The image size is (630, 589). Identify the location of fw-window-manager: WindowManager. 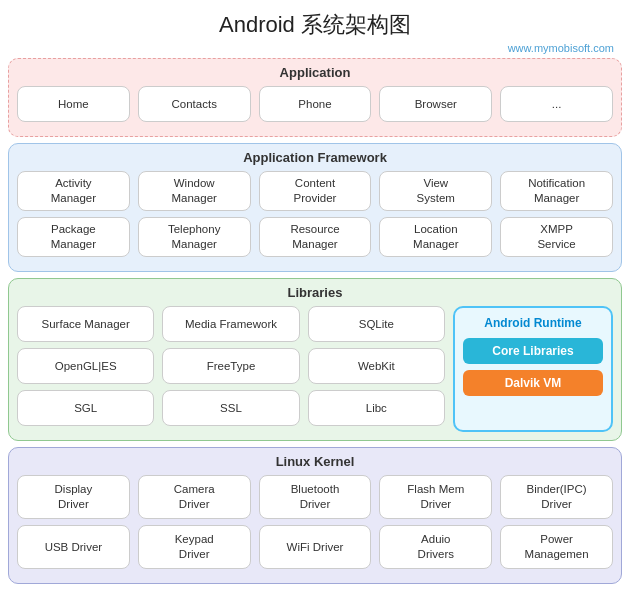
(194, 191).